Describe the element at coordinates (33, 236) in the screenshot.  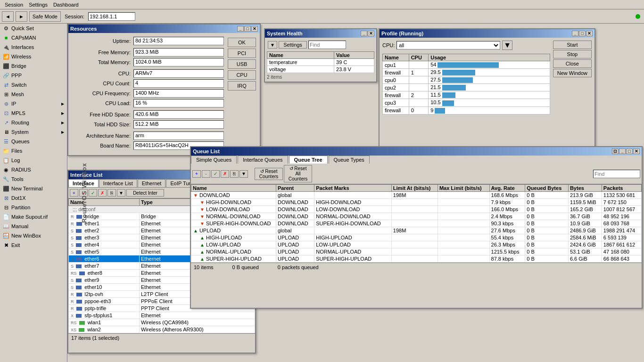
I see `sidebar-item-new-winbox: 🪟 New WinBox` at that location.